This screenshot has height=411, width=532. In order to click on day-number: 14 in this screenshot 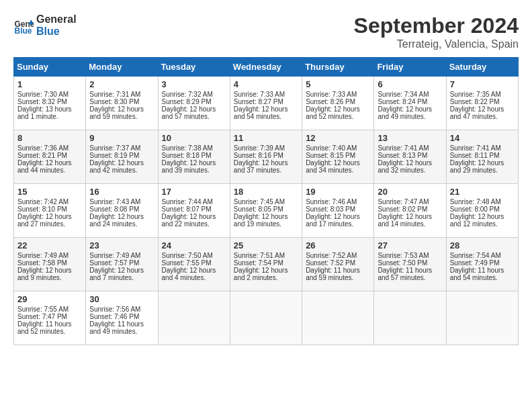, I will do `click(482, 138)`.